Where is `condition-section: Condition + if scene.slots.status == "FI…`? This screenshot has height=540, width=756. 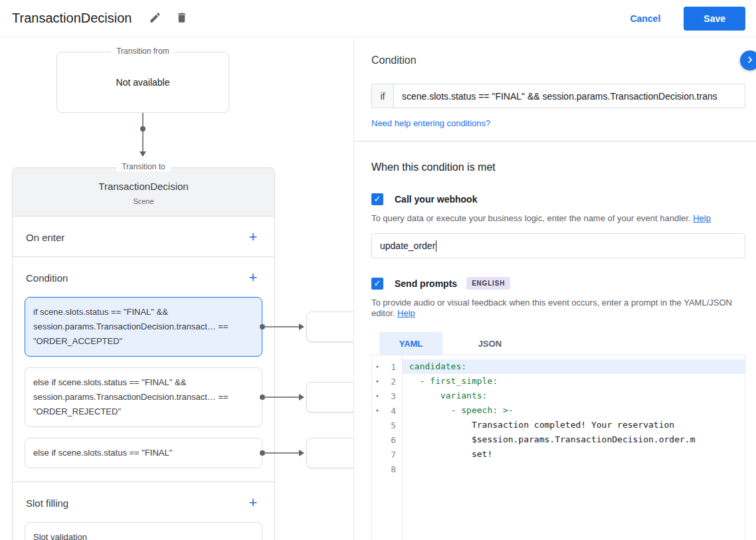
condition-section: Condition + if scene.slots.status == "FI… is located at coordinates (143, 369).